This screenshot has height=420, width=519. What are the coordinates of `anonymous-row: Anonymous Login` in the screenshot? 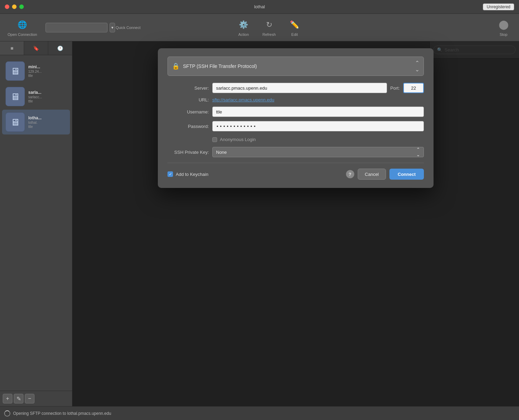 It's located at (296, 139).